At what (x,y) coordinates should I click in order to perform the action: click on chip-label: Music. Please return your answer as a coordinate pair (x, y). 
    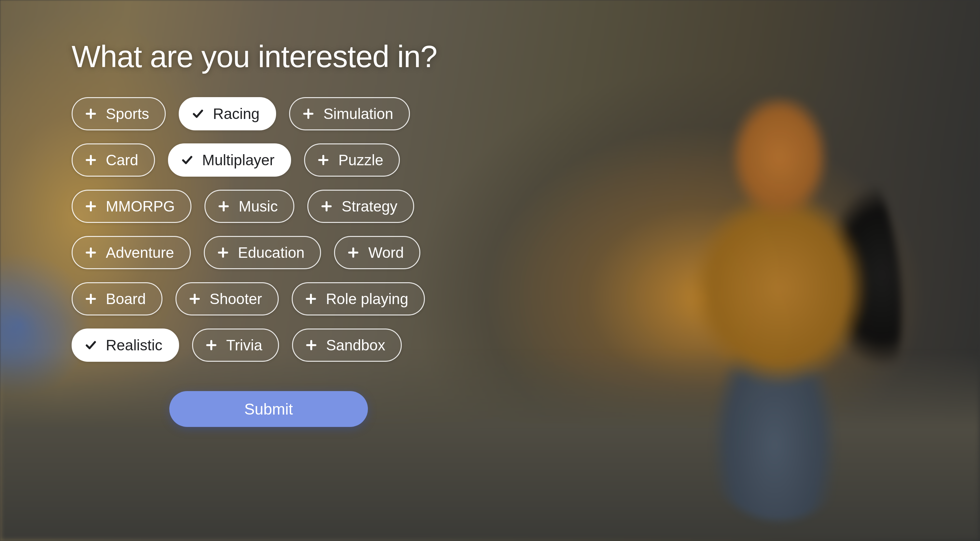
    Looking at the image, I should click on (258, 206).